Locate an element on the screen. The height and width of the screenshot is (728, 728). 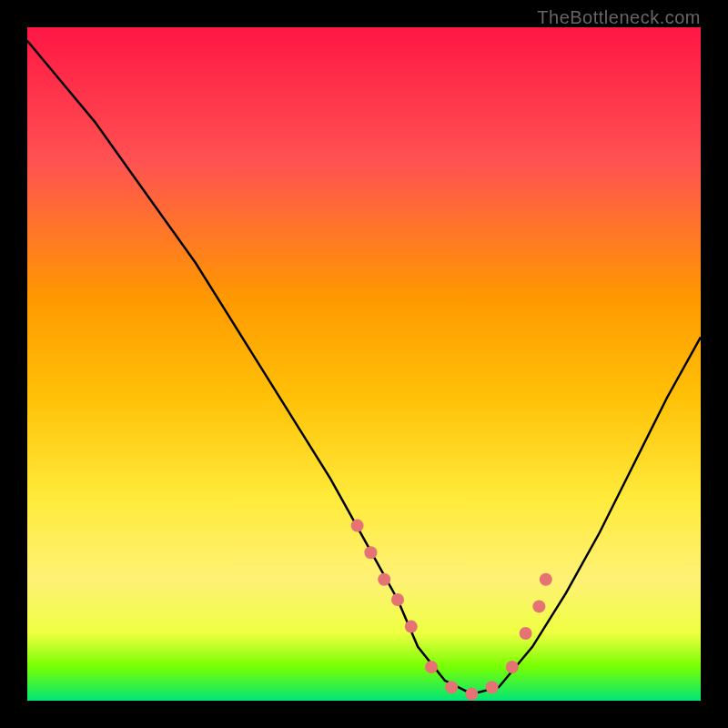
watermark-text: TheBottleneck.com is located at coordinates (619, 18).